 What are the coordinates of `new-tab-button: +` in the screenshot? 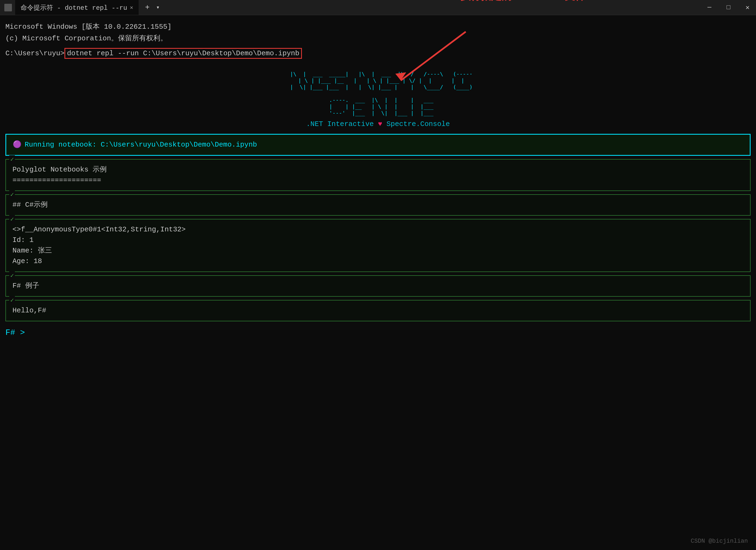 It's located at (147, 7).